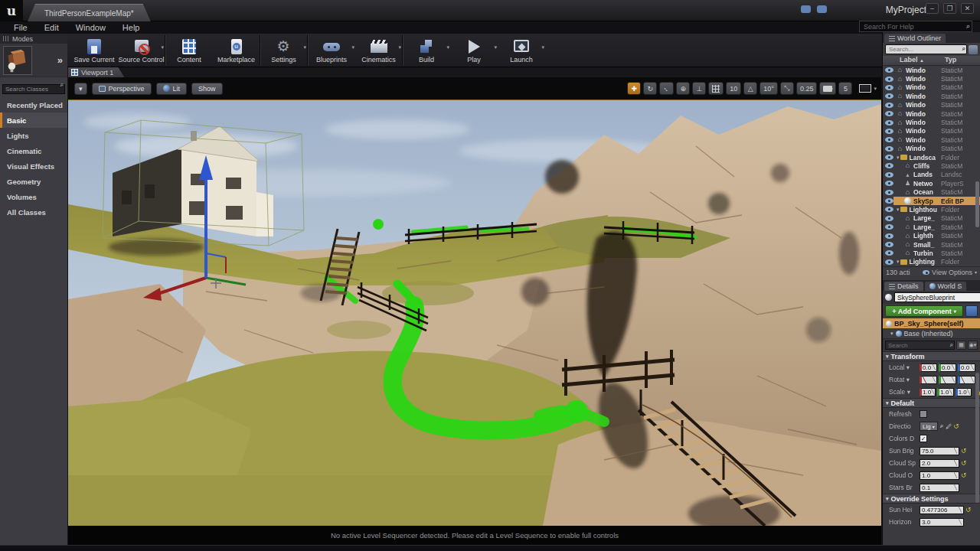  What do you see at coordinates (666, 89) in the screenshot?
I see `scale-tool-button: ↔` at bounding box center [666, 89].